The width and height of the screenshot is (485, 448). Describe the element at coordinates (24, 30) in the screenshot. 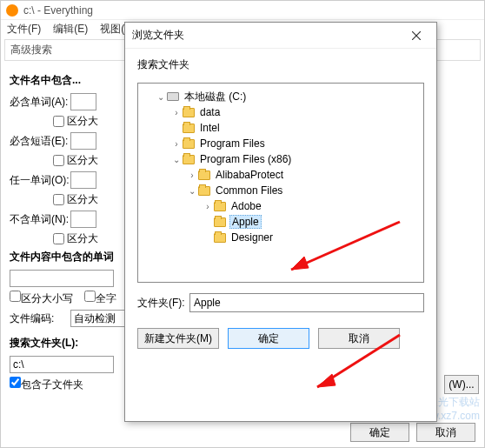

I see `menu-file: 文件(F)` at that location.